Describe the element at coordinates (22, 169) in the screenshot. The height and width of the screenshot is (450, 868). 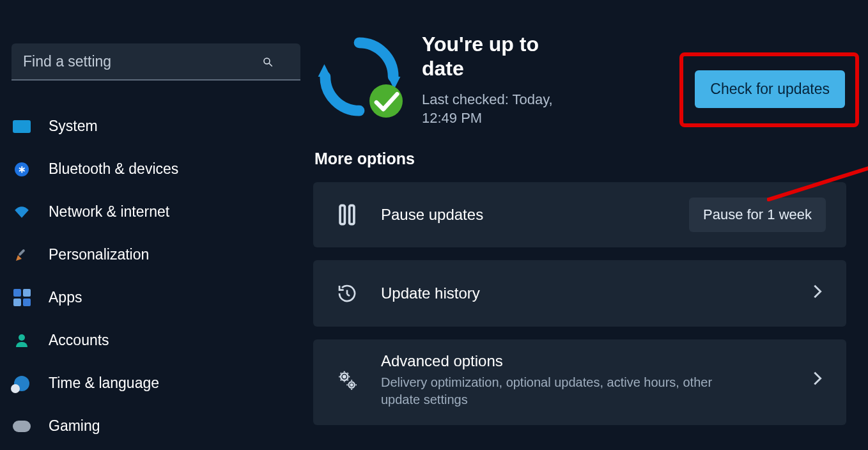
I see `bluetooth-icon: ∗` at that location.